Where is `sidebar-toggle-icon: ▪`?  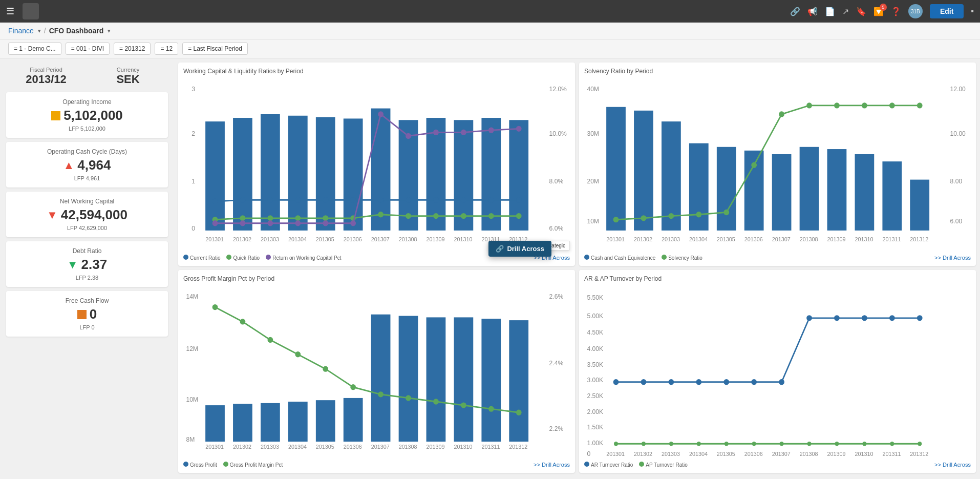
sidebar-toggle-icon: ▪ is located at coordinates (972, 11).